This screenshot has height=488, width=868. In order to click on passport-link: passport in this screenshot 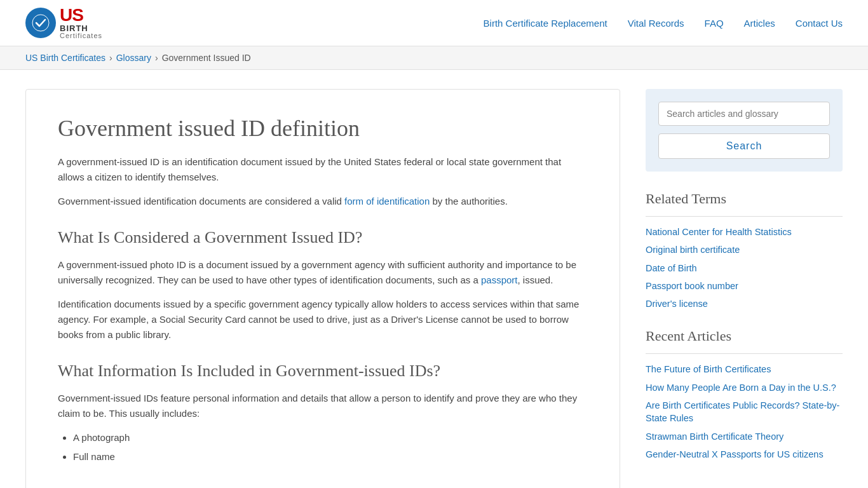, I will do `click(499, 280)`.